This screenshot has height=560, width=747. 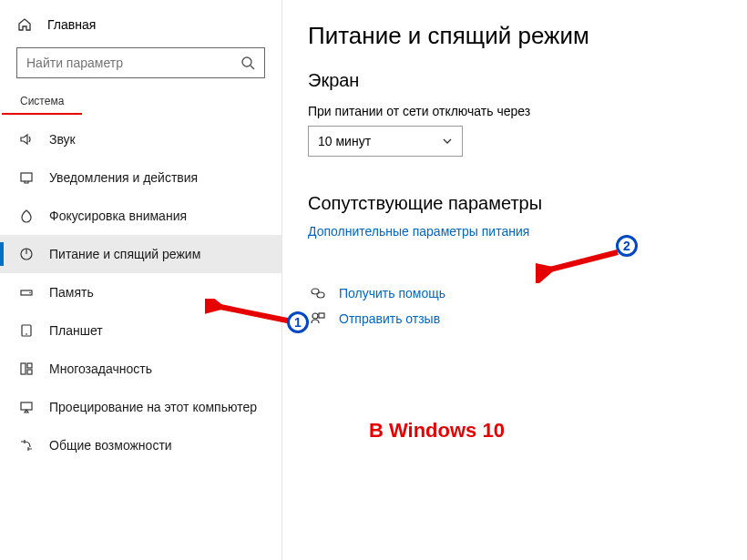 I want to click on sidebar-item-projecting: Проецирование на этот компьютер, so click(x=140, y=407).